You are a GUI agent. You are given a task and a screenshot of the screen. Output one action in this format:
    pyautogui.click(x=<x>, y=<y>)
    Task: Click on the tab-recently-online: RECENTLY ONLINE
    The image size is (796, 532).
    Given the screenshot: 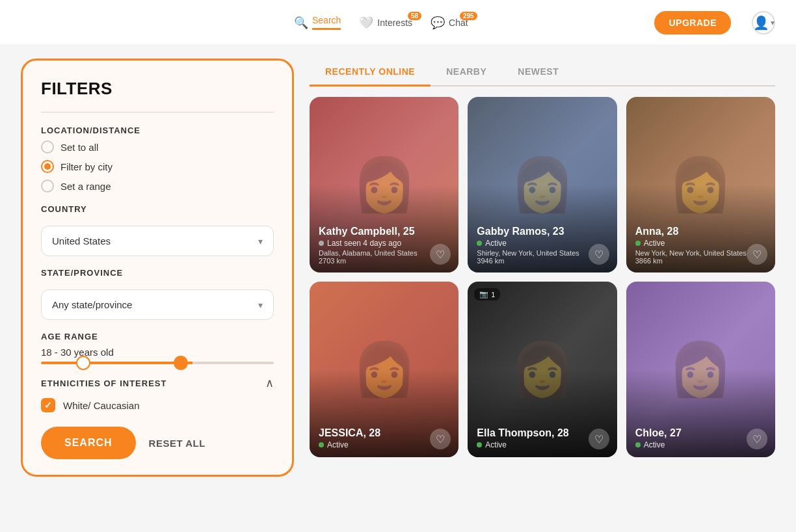 What is the action you would take?
    pyautogui.click(x=370, y=73)
    